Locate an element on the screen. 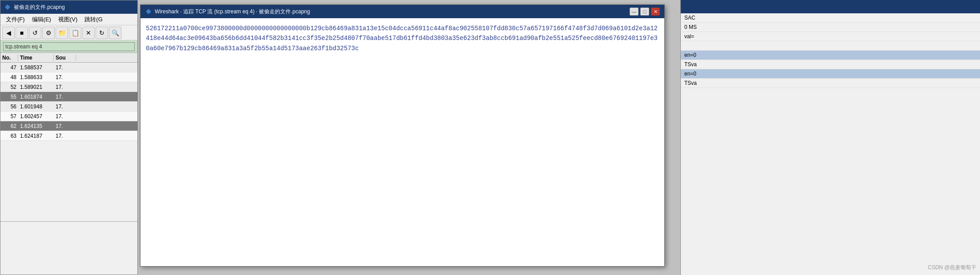 This screenshot has width=980, height=275. toolbar-btn-7: ✕ is located at coordinates (88, 33).